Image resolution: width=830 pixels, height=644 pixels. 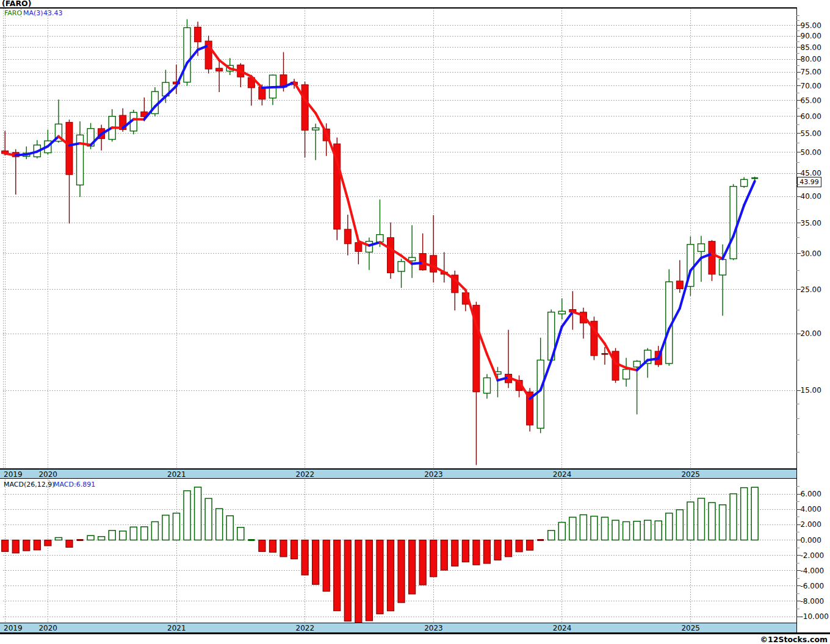 I want to click on year-label: 2020, so click(x=48, y=628).